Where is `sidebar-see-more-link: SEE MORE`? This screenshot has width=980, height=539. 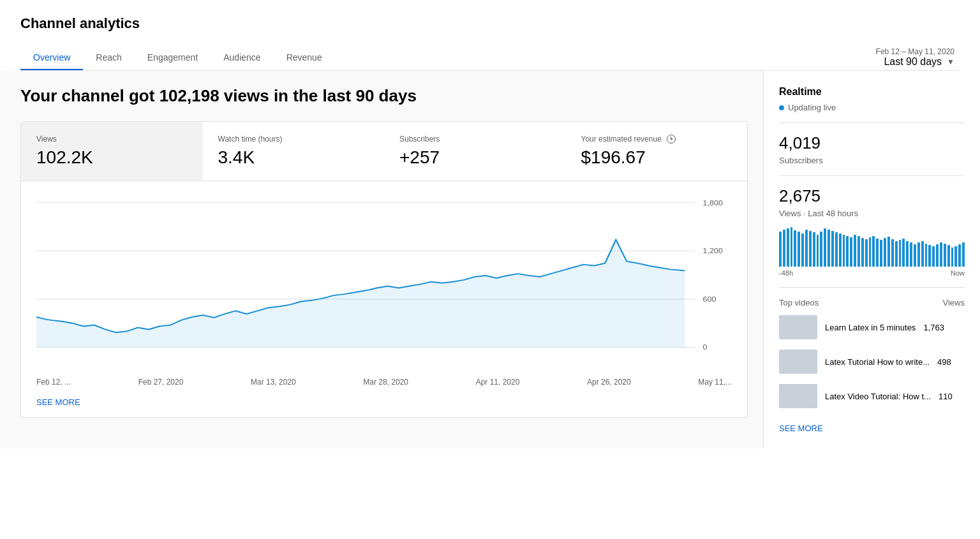 sidebar-see-more-link: SEE MORE is located at coordinates (801, 429).